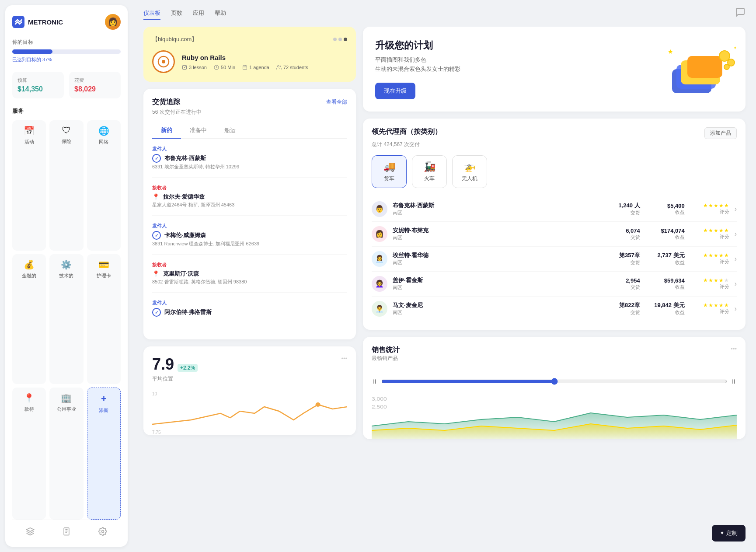 Image resolution: width=756 pixels, height=552 pixels. Describe the element at coordinates (728, 533) in the screenshot. I see `customize-button: ✦ 定制` at that location.